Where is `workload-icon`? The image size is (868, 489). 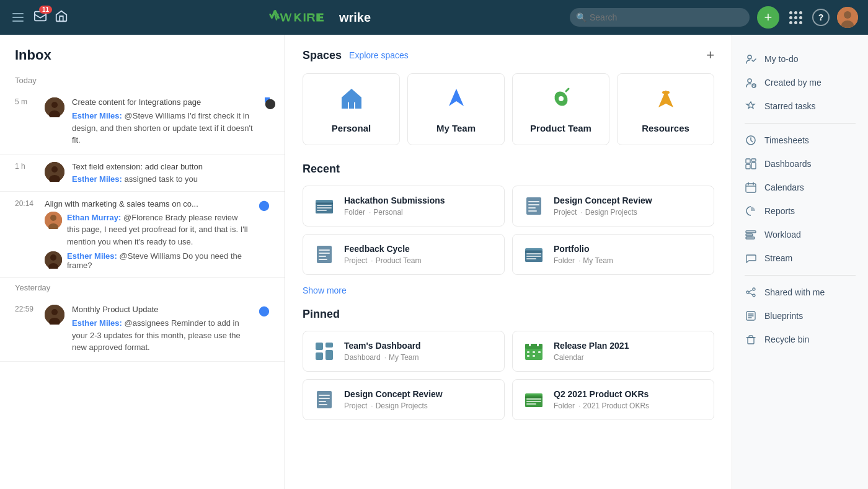
workload-icon is located at coordinates (751, 235).